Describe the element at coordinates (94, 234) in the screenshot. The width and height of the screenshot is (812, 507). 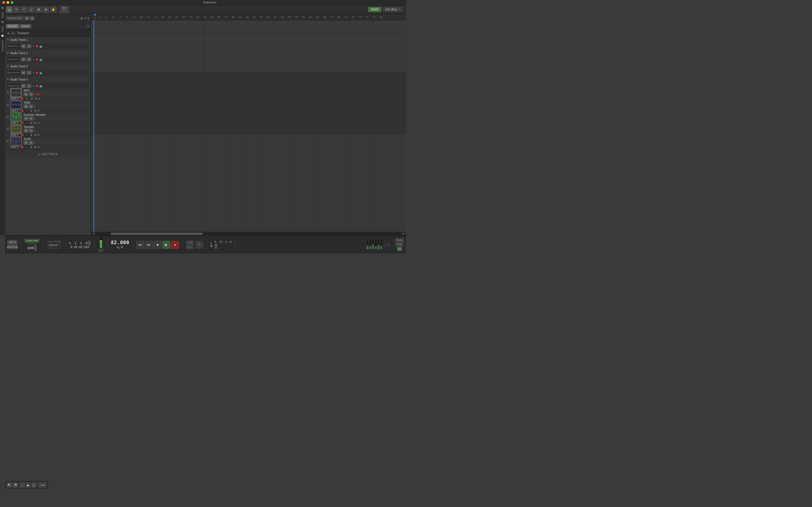
I see `scroll-left-icon: ◀` at that location.